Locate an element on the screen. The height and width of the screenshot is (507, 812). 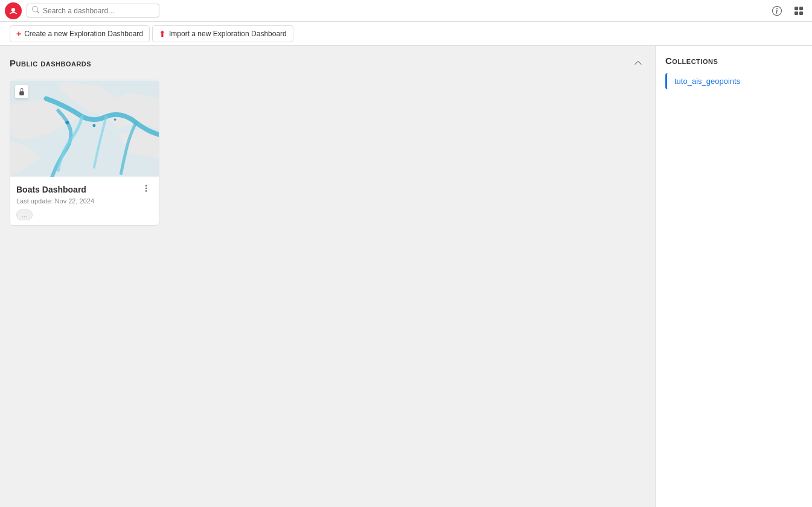
collection-item: tuto_ais_geopoints is located at coordinates (734, 81).